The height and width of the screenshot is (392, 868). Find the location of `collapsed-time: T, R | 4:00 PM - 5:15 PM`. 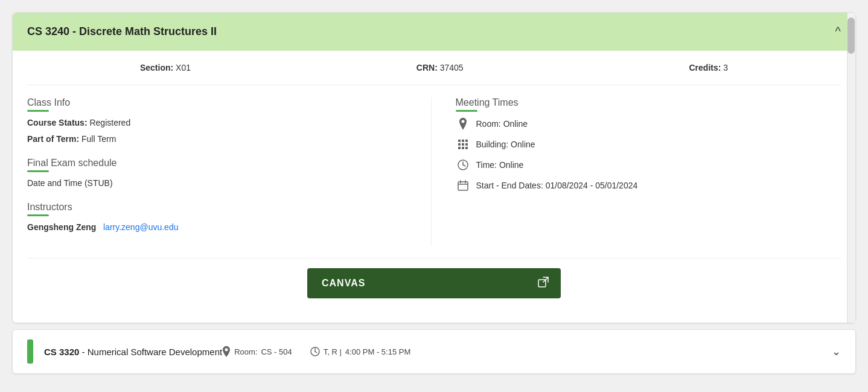

collapsed-time: T, R | 4:00 PM - 5:15 PM is located at coordinates (361, 352).